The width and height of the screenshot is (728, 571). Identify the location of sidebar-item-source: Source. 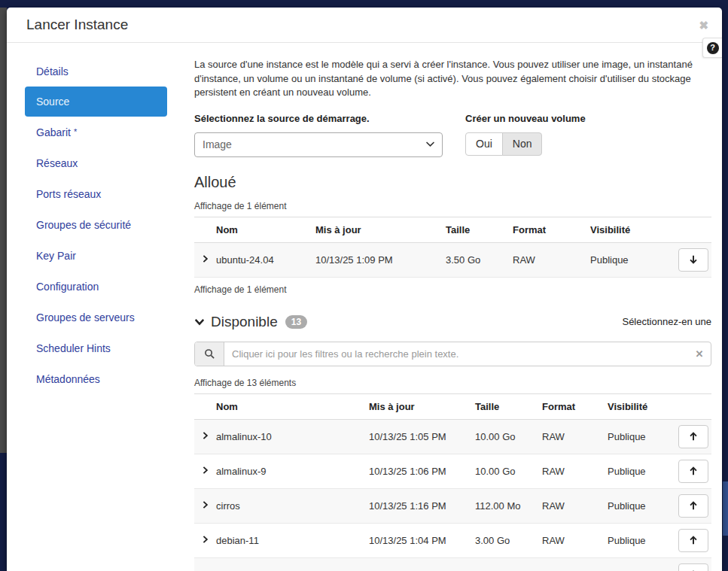
(96, 102).